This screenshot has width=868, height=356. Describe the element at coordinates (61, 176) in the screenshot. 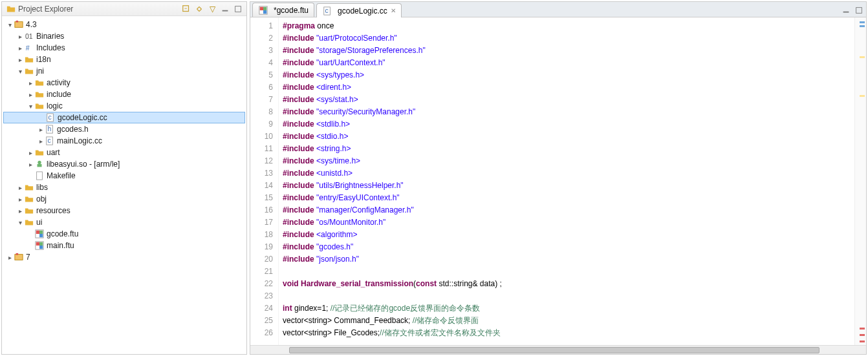

I see `tree-item-label: Makefile` at that location.